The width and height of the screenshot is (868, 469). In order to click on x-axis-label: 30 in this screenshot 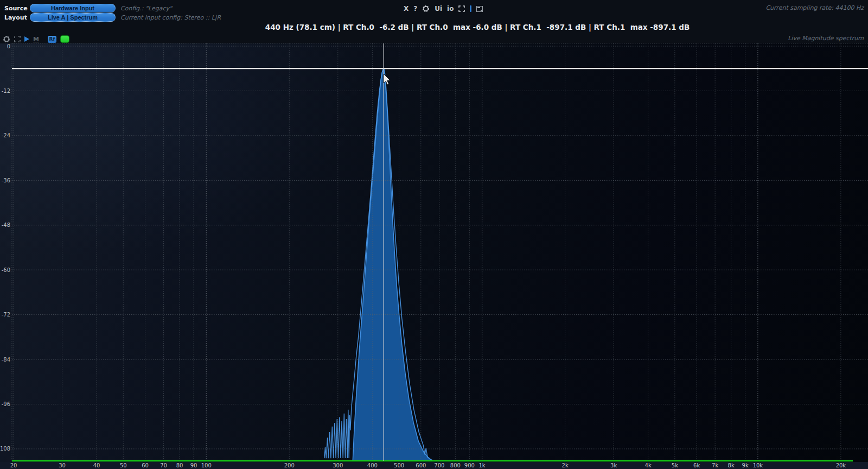, I will do `click(62, 466)`.